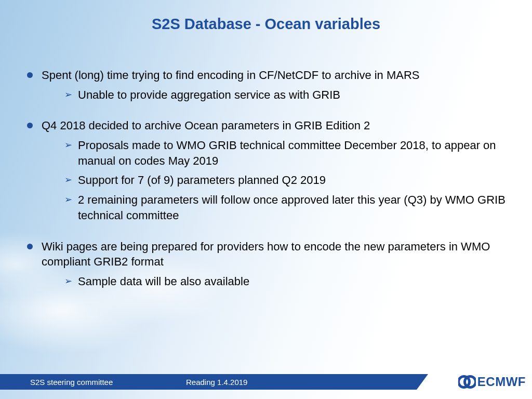 This screenshot has height=399, width=532. What do you see at coordinates (274, 95) in the screenshot?
I see `sub-list: Unable to provide aggregation service as…` at bounding box center [274, 95].